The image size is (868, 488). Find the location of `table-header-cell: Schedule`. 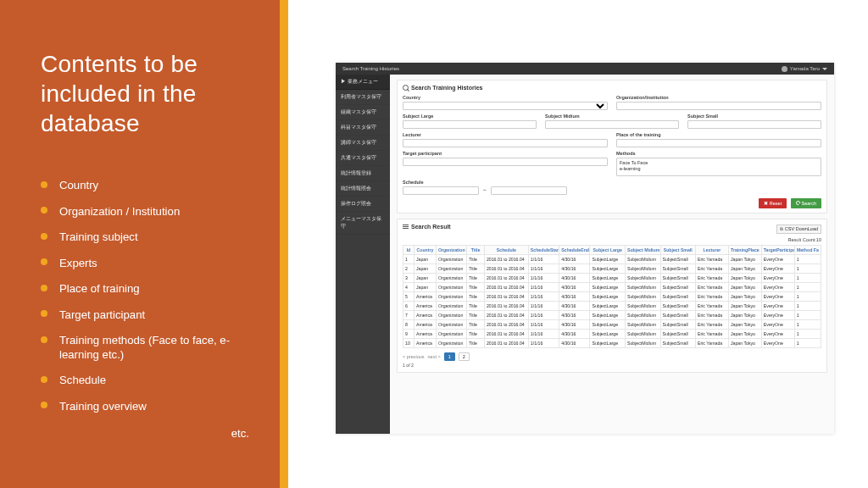

table-header-cell: Schedule is located at coordinates (506, 251).